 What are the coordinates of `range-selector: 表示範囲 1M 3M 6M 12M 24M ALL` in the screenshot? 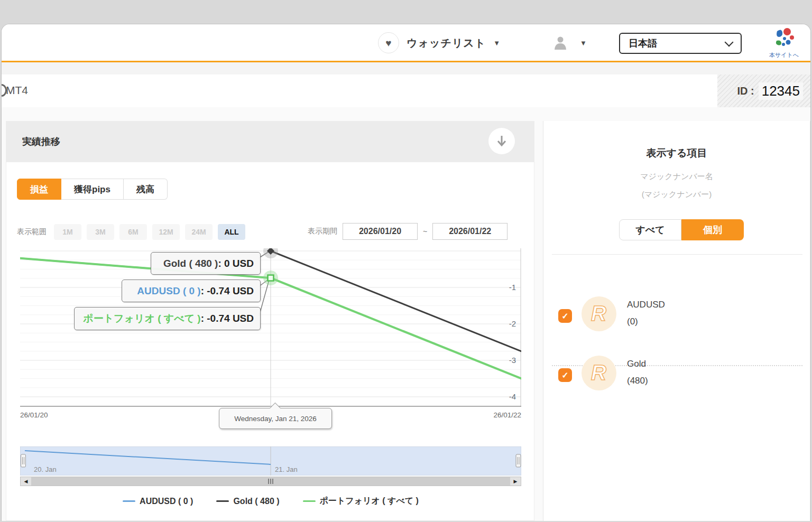 It's located at (131, 232).